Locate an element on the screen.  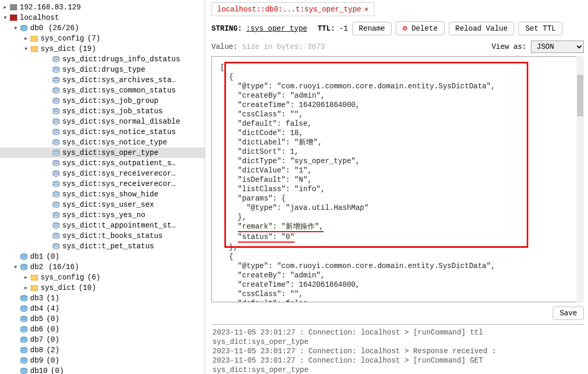
scrollbar-vertical is located at coordinates (580, 179).